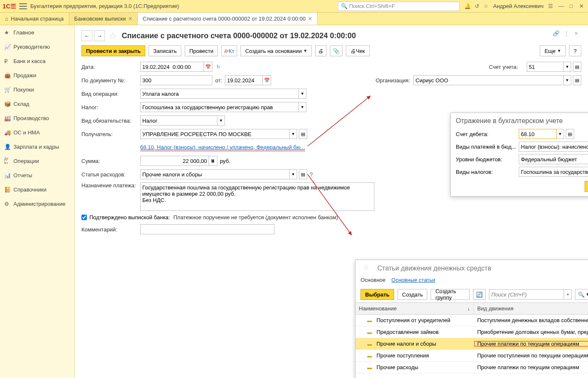 This screenshot has height=378, width=588. What do you see at coordinates (303, 134) in the screenshot?
I see `recipient-open: ▤` at bounding box center [303, 134].